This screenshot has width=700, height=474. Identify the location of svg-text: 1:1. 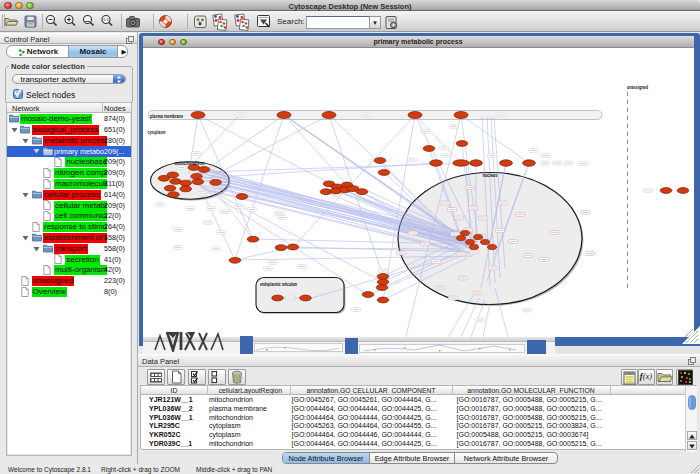
(106, 20).